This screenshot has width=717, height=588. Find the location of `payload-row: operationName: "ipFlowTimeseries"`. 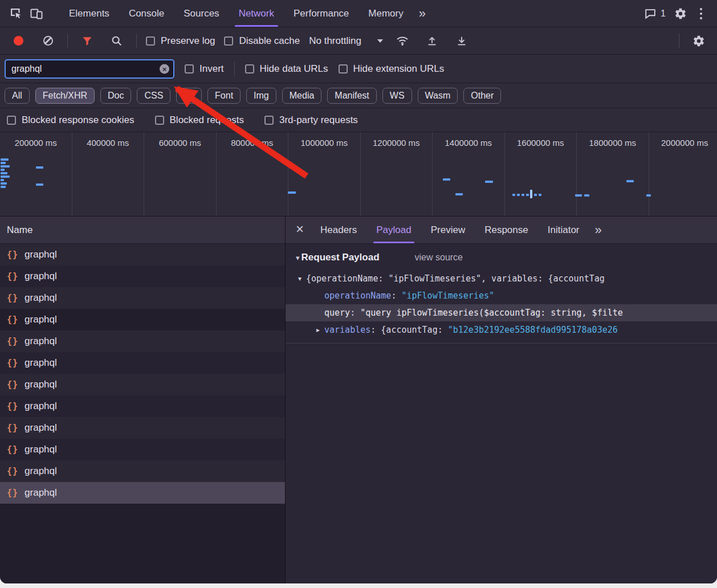

payload-row: operationName: "ipFlowTimeseries" is located at coordinates (502, 296).